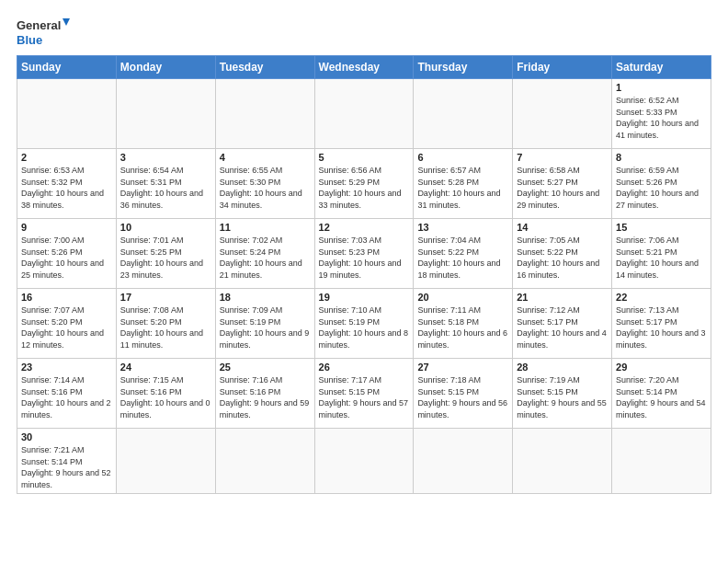 Image resolution: width=728 pixels, height=563 pixels. Describe the element at coordinates (364, 114) in the screenshot. I see `week-row-1: 1Sunrise: 6:52 AM Sunset: 5:33 PM Daylig…` at that location.